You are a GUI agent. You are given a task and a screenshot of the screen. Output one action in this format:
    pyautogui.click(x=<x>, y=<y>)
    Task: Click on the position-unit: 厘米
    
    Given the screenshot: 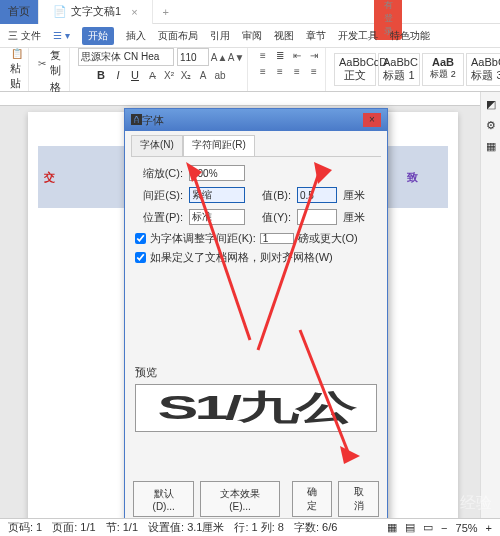 What is the action you would take?
    pyautogui.click(x=354, y=218)
    